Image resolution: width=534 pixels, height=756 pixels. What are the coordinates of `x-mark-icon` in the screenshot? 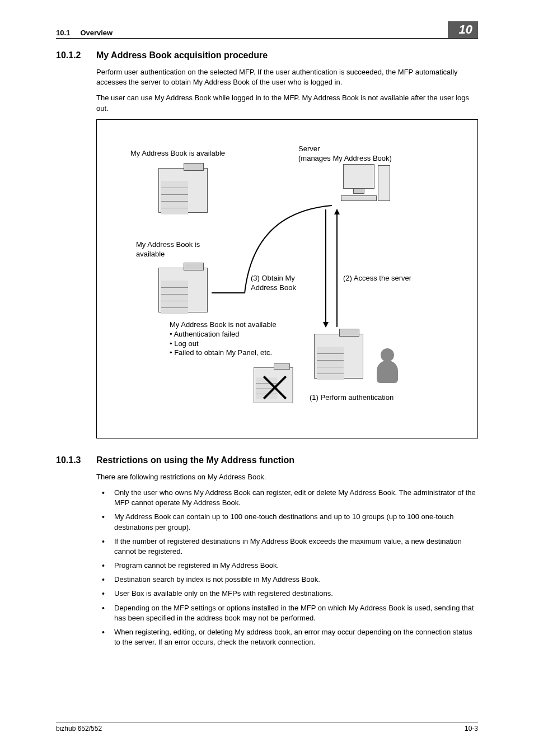 It's located at (275, 384).